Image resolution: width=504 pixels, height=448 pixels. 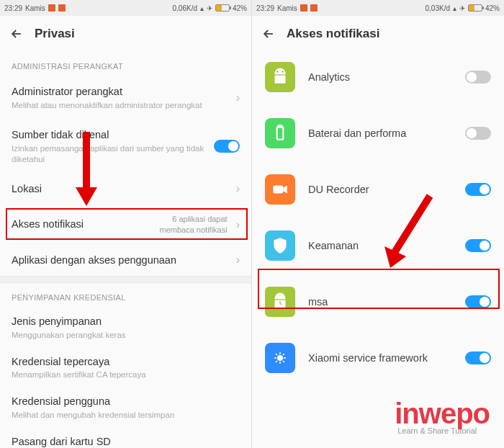 What do you see at coordinates (125, 225) in the screenshot?
I see `row-notification-access: Akses notifikasi 6 aplikasi dapat membac…` at bounding box center [125, 225].